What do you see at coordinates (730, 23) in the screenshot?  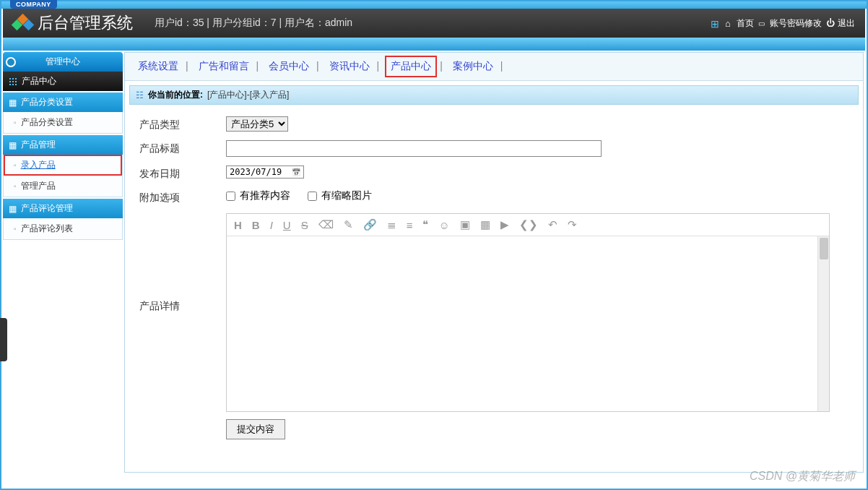 I see `home-icon` at bounding box center [730, 23].